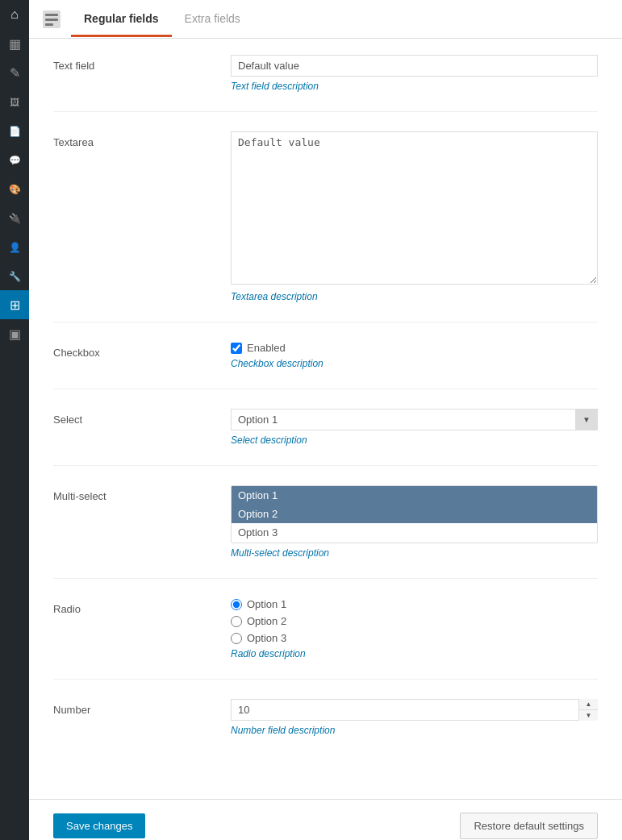 The image size is (622, 840). What do you see at coordinates (326, 532) in the screenshot?
I see `multiselect-row: Multi-select Option 1 Option 2 Option 3 …` at bounding box center [326, 532].